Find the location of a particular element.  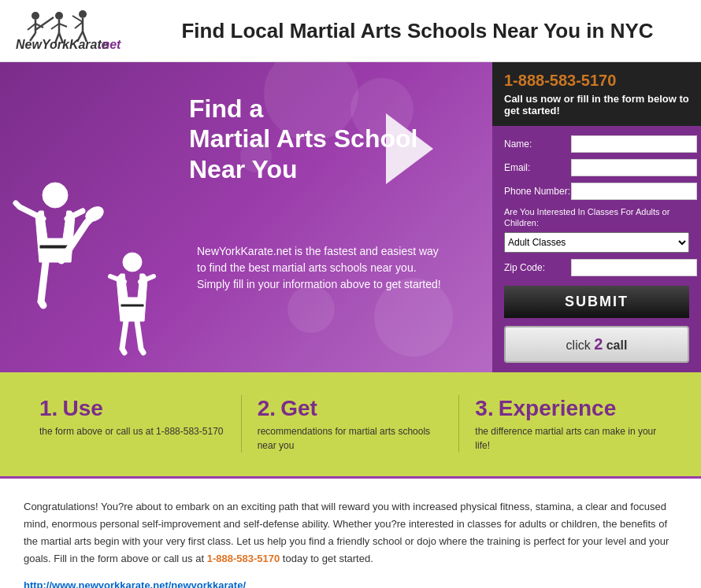

logo-svg: NewYorkKarate .net is located at coordinates (79, 30).